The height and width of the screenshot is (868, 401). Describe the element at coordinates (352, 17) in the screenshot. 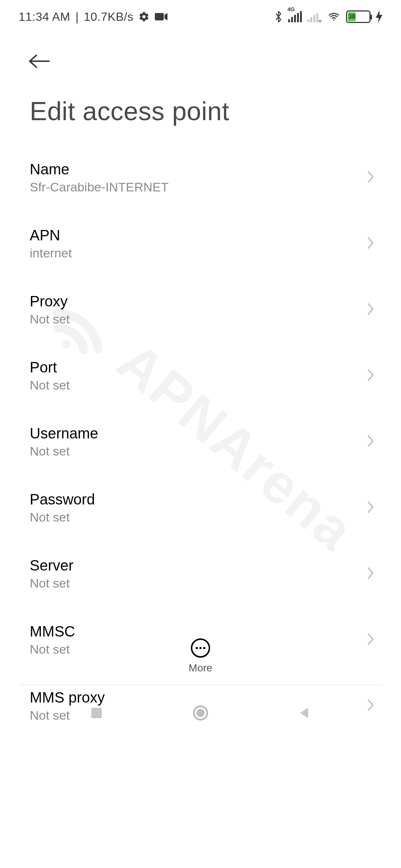

I see `battery-level: 38` at that location.